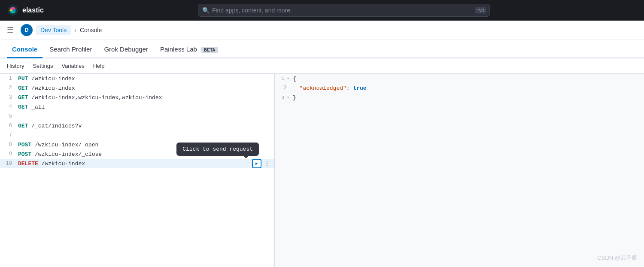  I want to click on elastic-logo: elastic, so click(25, 10).